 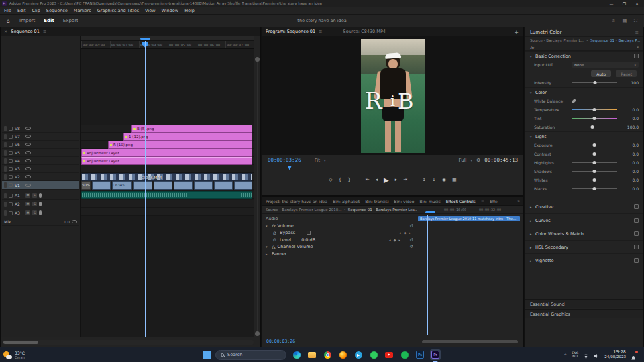 I want to click on horizontal-scrollbar, so click(x=128, y=342).